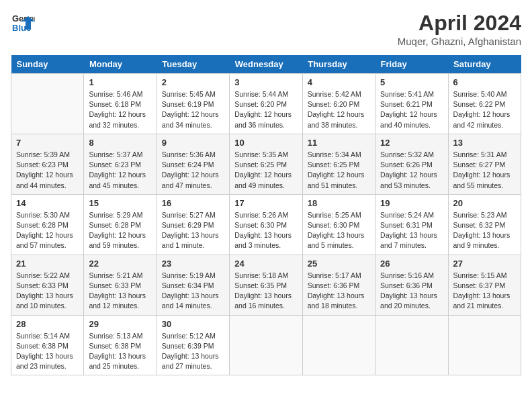  I want to click on day-info: Sunrise: 5:30 AM Sunset: 6:28 PM Dayligh…, so click(47, 231).